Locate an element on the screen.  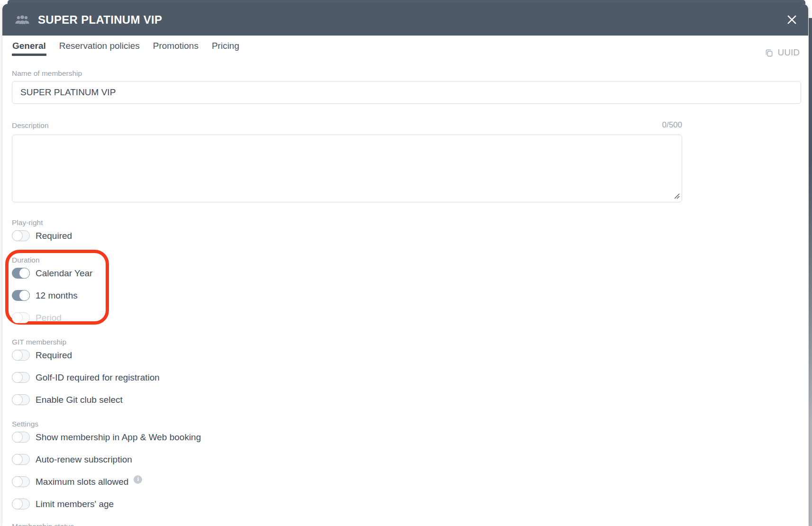
info-icon is located at coordinates (138, 480).